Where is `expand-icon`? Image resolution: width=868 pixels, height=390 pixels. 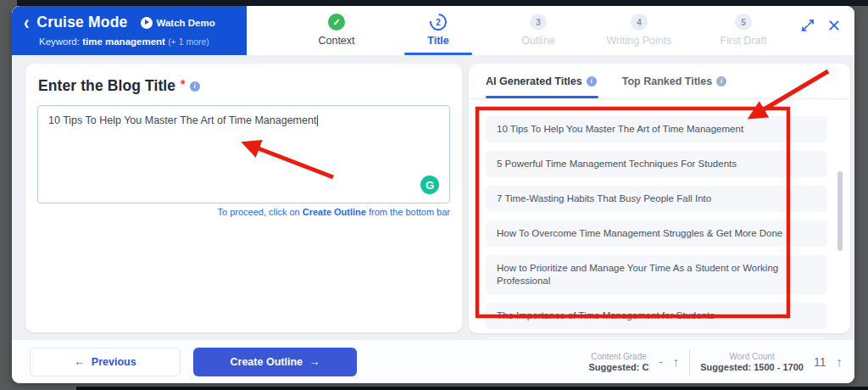
expand-icon is located at coordinates (808, 25).